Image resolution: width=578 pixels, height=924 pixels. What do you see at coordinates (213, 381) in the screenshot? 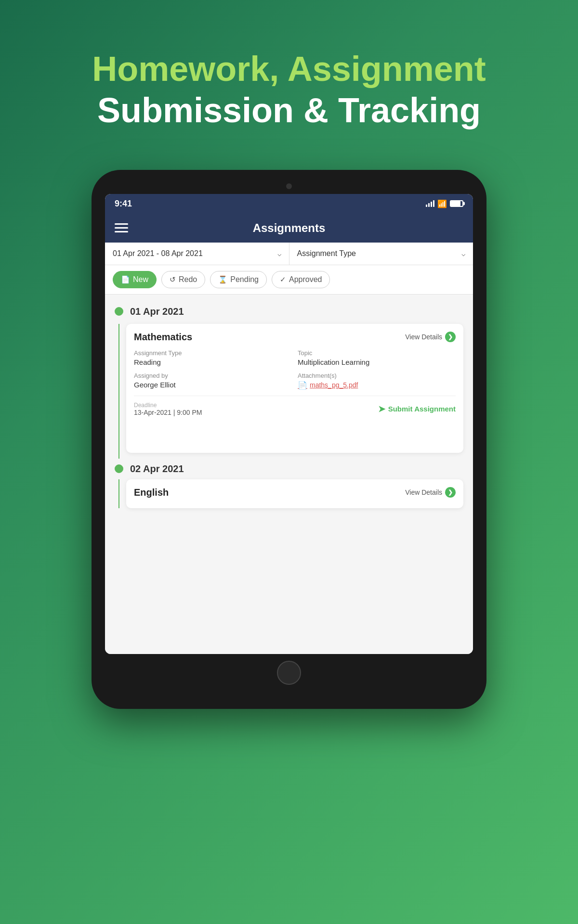
I see `assigned-by-field: Assigned by George Elliot` at bounding box center [213, 381].